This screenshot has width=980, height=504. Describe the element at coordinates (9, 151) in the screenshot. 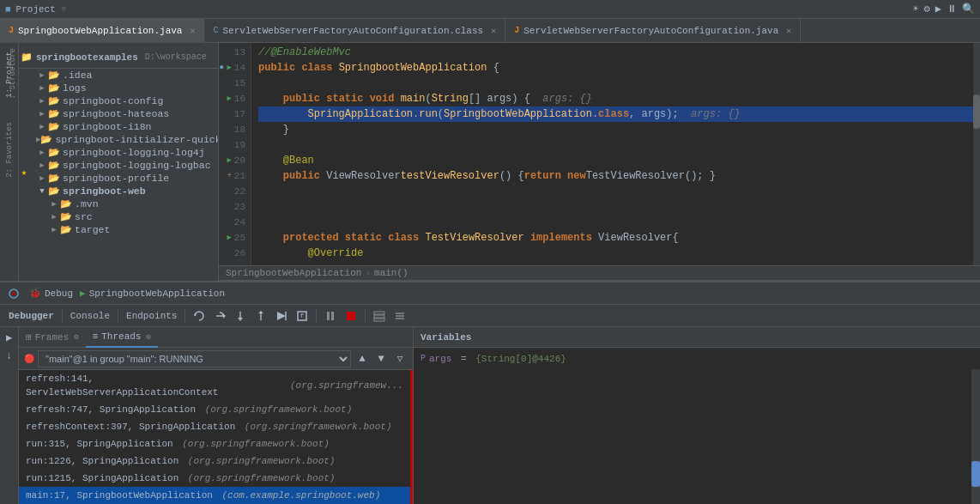

I see `sidebar-tab-favorites: 2: Favorites` at that location.